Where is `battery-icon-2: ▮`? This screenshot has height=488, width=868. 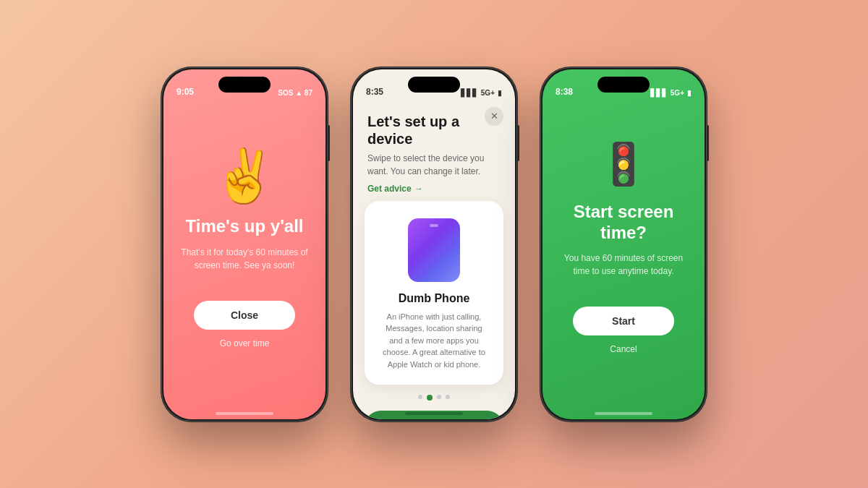
battery-icon-2: ▮ is located at coordinates (500, 93).